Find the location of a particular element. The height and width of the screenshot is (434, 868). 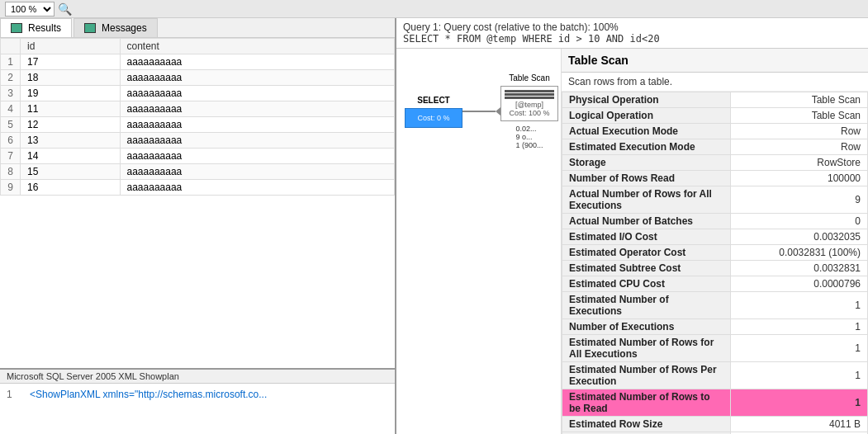

table-scan-label: Table Scan is located at coordinates (529, 78).